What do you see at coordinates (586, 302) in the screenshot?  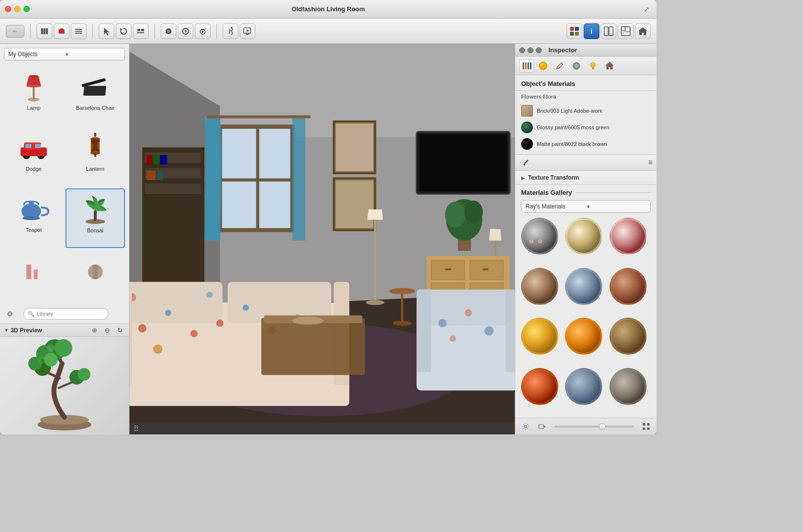 I see `gallery-section: Materials Gallery Ray's Materials ▼ 🌸🌿🌸🌿` at bounding box center [586, 302].